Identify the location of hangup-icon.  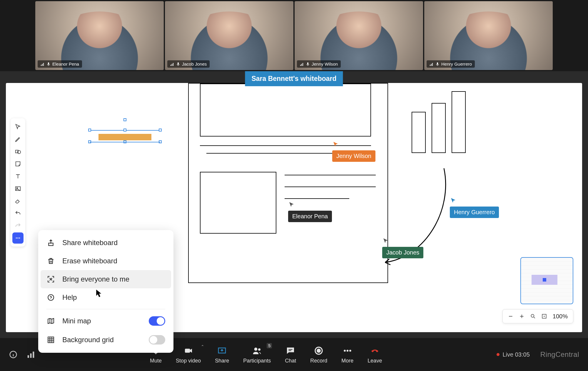
(375, 351).